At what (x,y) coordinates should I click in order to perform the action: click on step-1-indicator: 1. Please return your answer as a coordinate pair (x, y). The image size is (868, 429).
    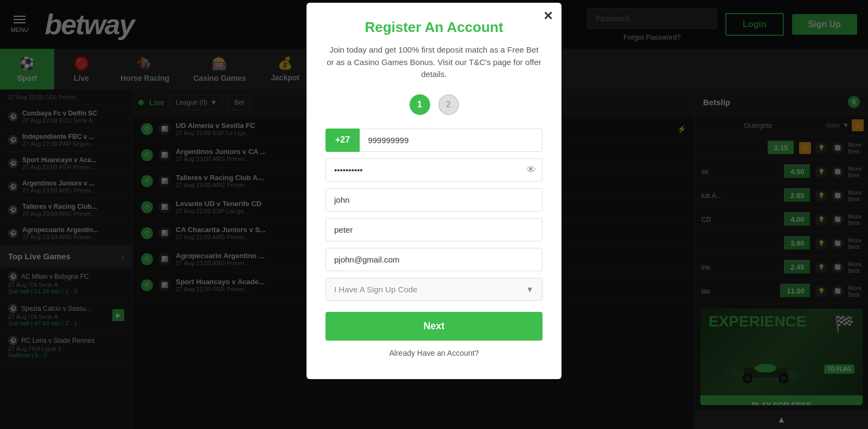
    Looking at the image, I should click on (420, 105).